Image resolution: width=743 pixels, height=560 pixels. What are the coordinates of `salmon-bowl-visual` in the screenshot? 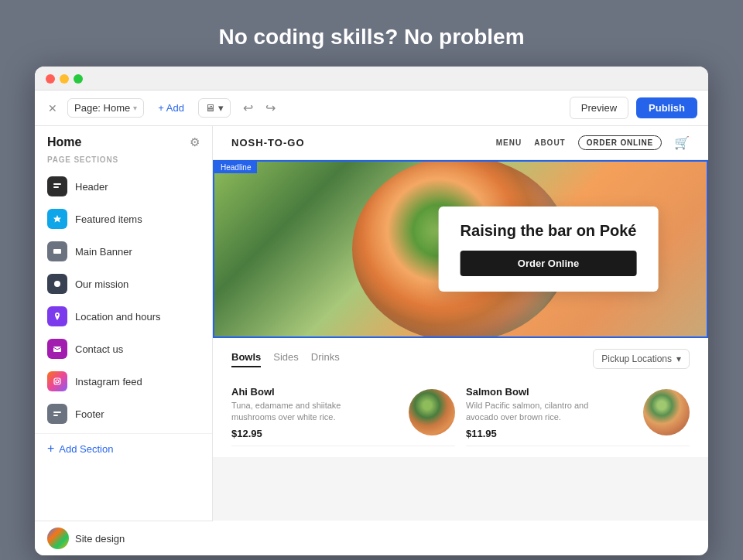 It's located at (666, 412).